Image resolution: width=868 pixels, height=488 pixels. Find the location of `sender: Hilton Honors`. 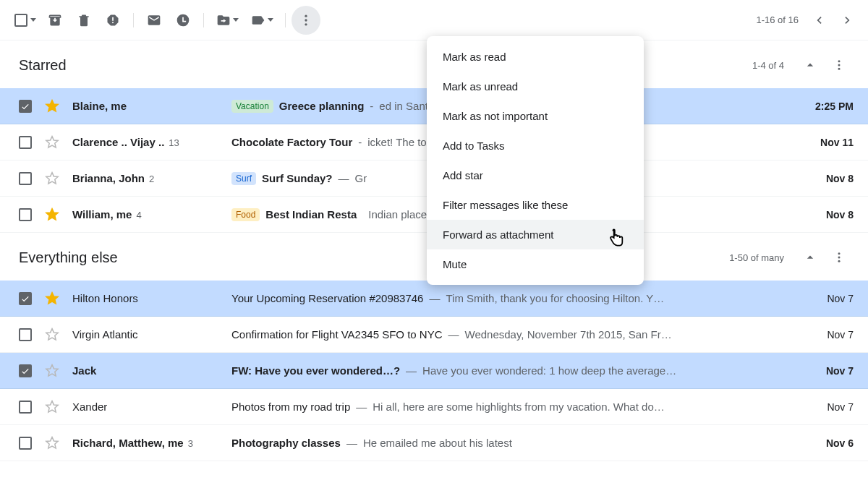

sender: Hilton Honors is located at coordinates (152, 298).